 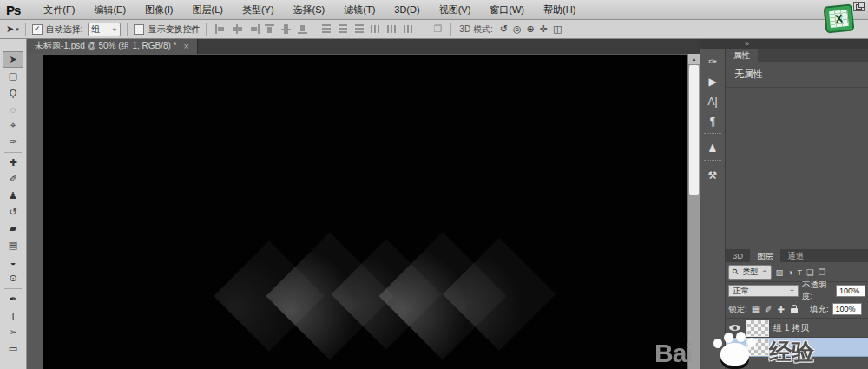 What do you see at coordinates (377, 30) in the screenshot?
I see `distribute-left-edges-button` at bounding box center [377, 30].